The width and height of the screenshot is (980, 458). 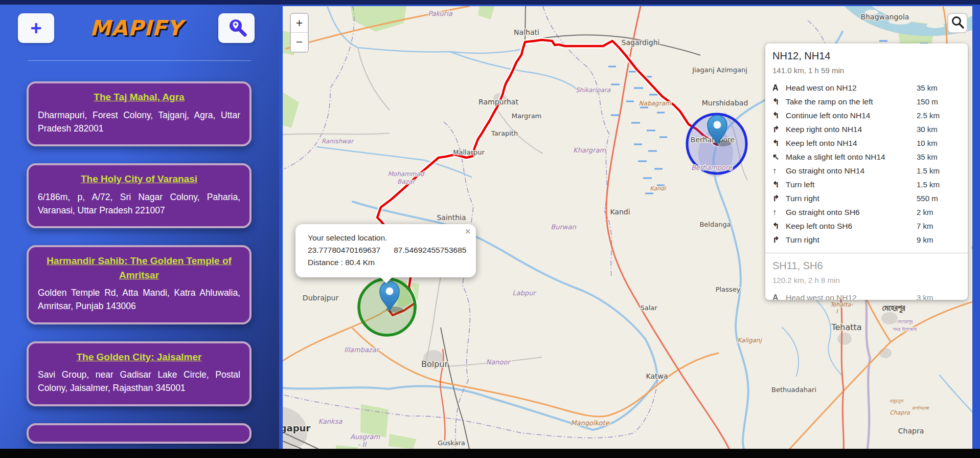 What do you see at coordinates (867, 143) in the screenshot?
I see `direction-step: ↰Keep left onto NH1410 km` at bounding box center [867, 143].